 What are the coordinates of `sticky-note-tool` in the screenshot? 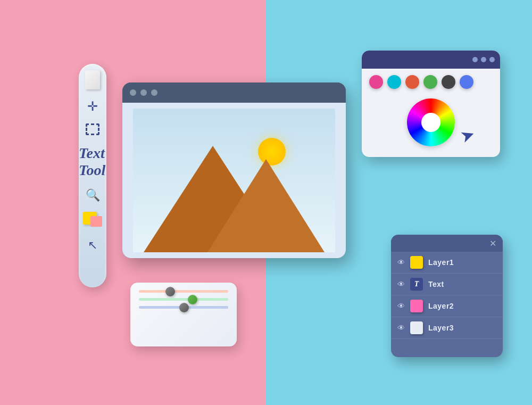 It's located at (93, 220).